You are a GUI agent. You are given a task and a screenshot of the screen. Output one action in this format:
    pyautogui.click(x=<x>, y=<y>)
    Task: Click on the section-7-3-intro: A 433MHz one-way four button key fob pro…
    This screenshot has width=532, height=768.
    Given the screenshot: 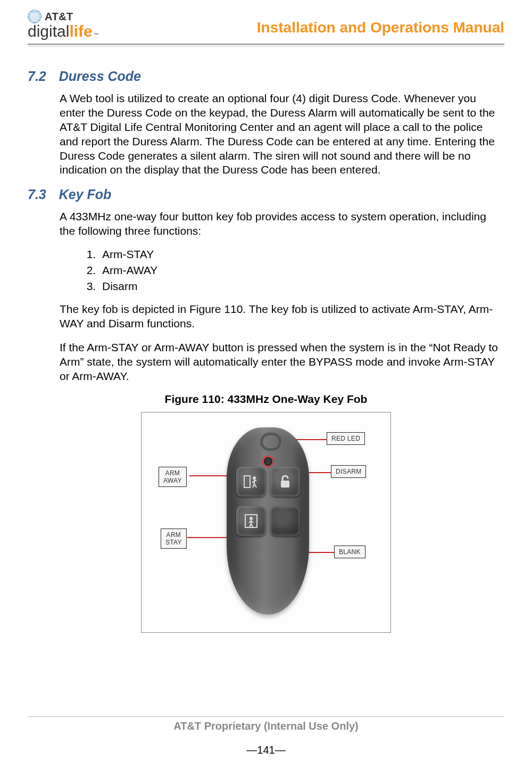 What is the action you would take?
    pyautogui.click(x=282, y=224)
    